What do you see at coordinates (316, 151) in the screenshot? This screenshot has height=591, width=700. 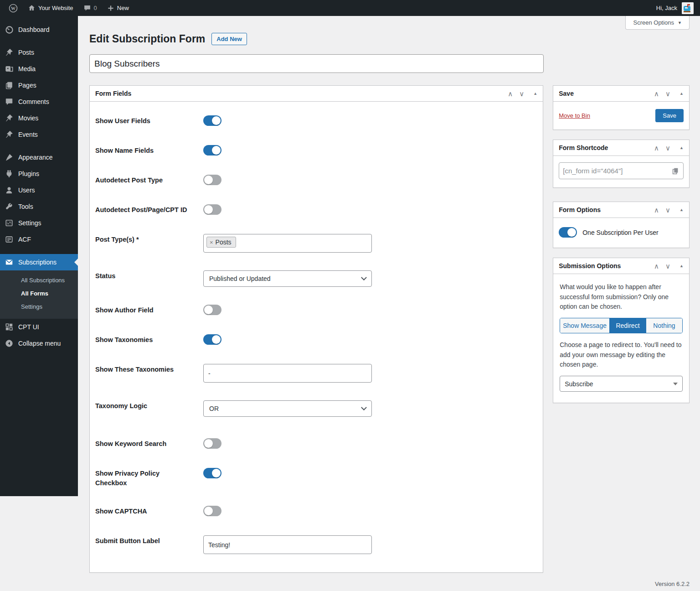 I see `field-row: Show Name Fields` at bounding box center [316, 151].